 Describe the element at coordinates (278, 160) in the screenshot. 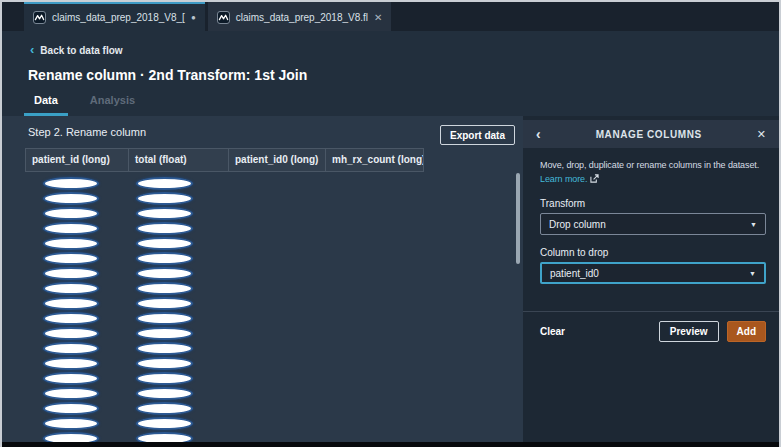

I see `column-header-patient-id0: patient_id0 (long)` at that location.